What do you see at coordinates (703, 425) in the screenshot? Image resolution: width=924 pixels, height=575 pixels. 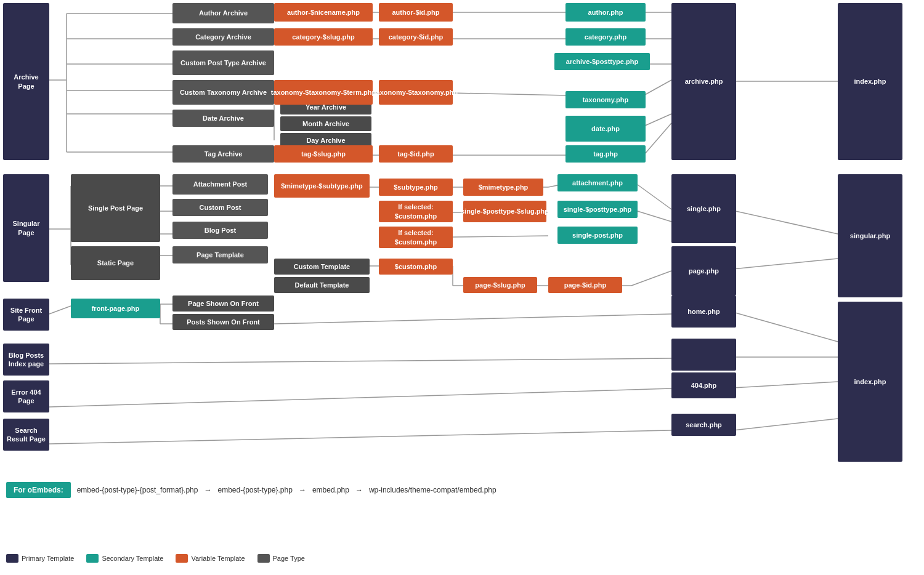 I see `search-php-node: search.php` at bounding box center [703, 425].